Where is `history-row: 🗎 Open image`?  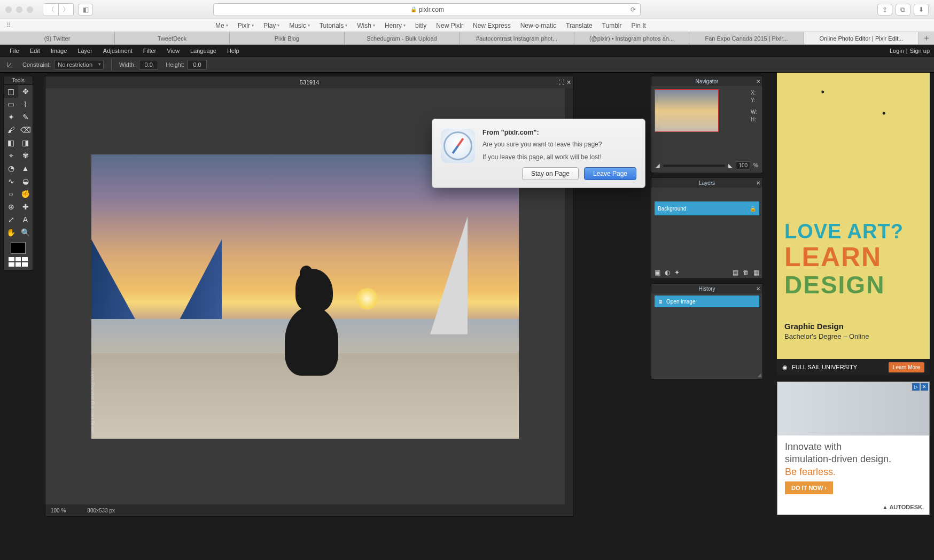
history-row: 🗎 Open image is located at coordinates (707, 301).